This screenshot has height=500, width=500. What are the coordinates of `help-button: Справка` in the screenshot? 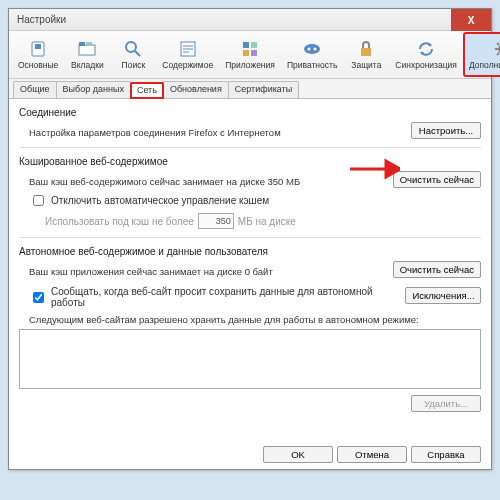 It's located at (446, 454).